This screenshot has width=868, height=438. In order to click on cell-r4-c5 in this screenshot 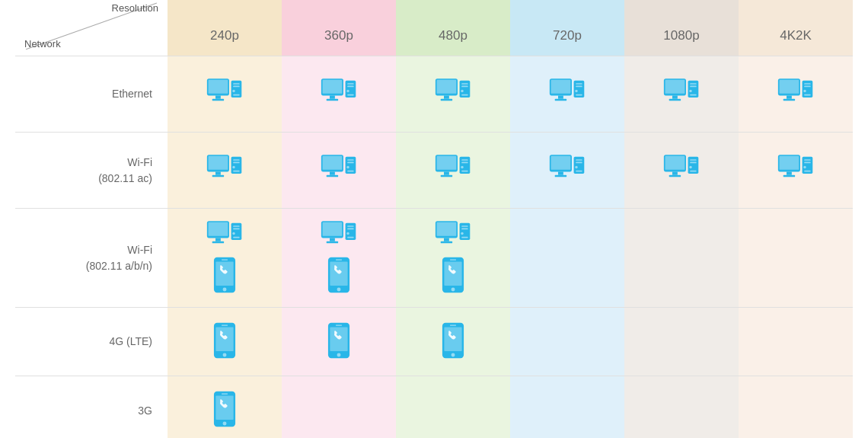, I will do `click(796, 407)`.